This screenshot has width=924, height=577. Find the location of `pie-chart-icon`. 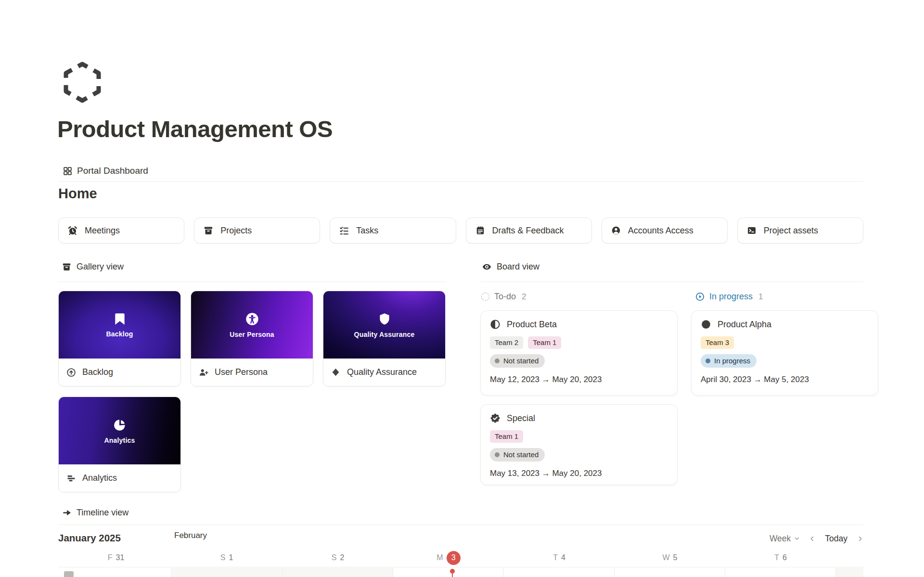

pie-chart-icon is located at coordinates (120, 425).